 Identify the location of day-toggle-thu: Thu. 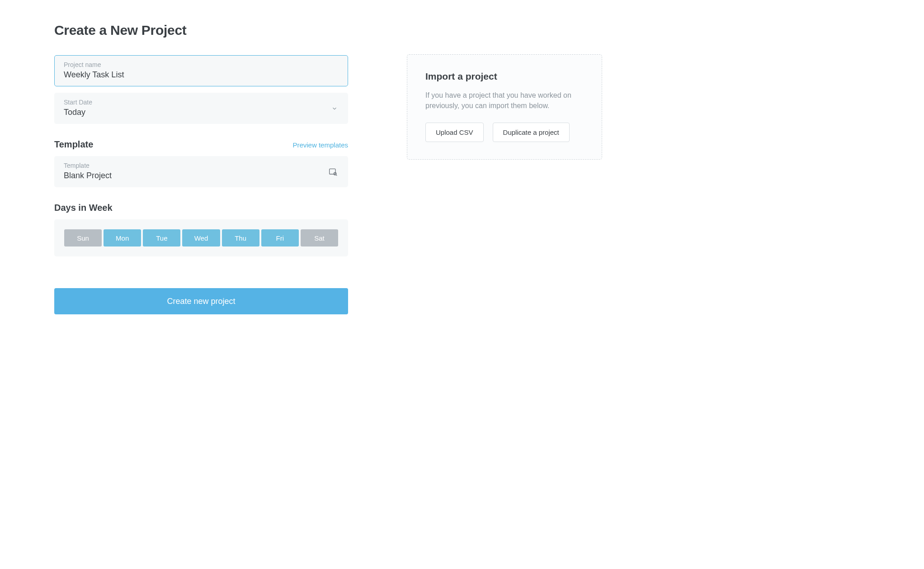
(240, 238).